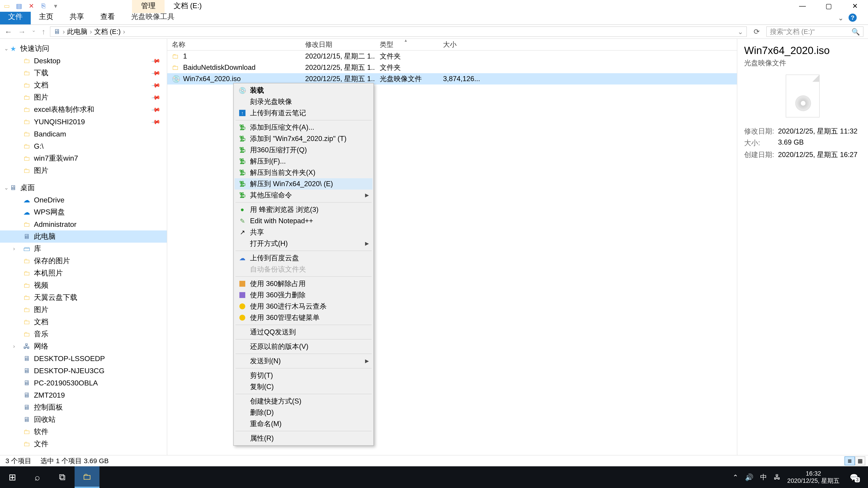  I want to click on context-menu-item: 复制(C), so click(304, 387).